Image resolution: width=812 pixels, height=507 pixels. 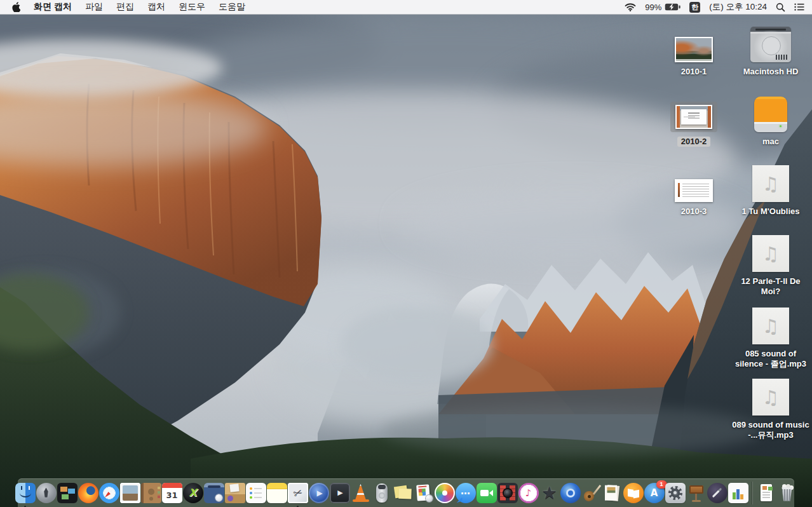 What do you see at coordinates (172, 485) in the screenshot?
I see `calendar-icon` at bounding box center [172, 485].